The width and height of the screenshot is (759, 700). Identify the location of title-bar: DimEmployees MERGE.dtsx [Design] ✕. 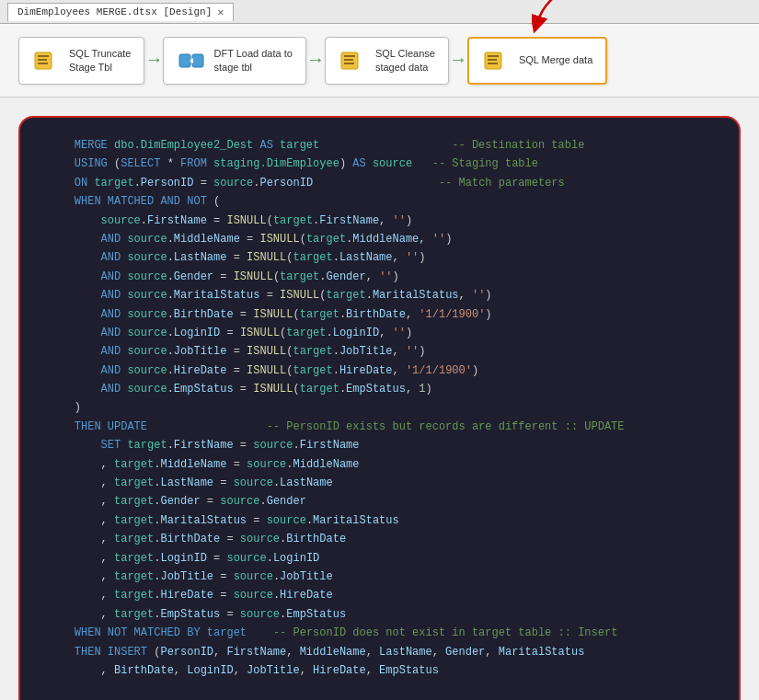
(379, 12).